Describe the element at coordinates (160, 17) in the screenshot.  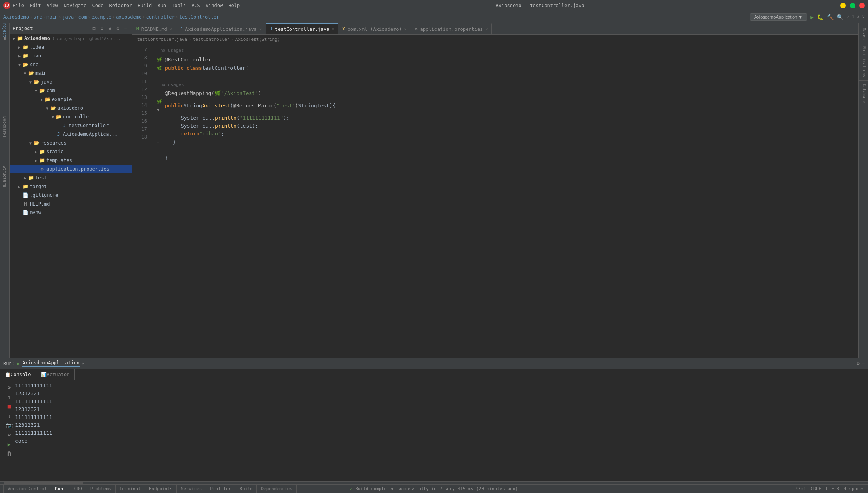
I see `breadcrumb-item-controller: controller` at that location.